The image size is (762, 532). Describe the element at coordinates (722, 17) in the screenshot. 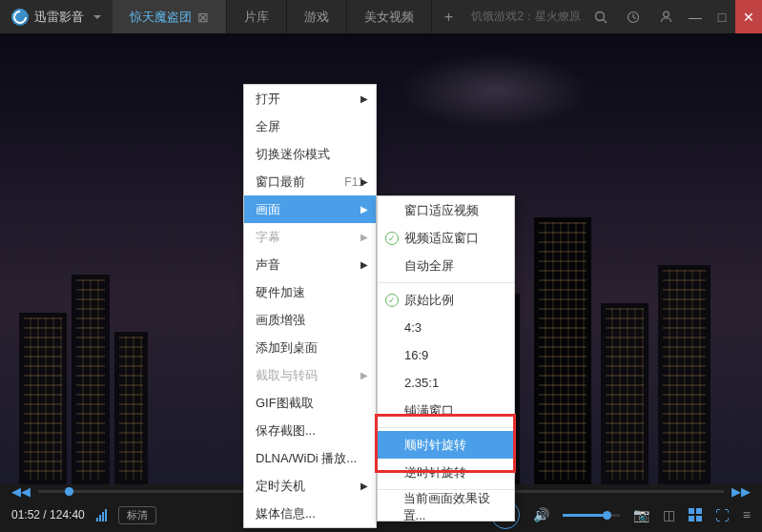

I see `window-controls: — □ ✕` at that location.